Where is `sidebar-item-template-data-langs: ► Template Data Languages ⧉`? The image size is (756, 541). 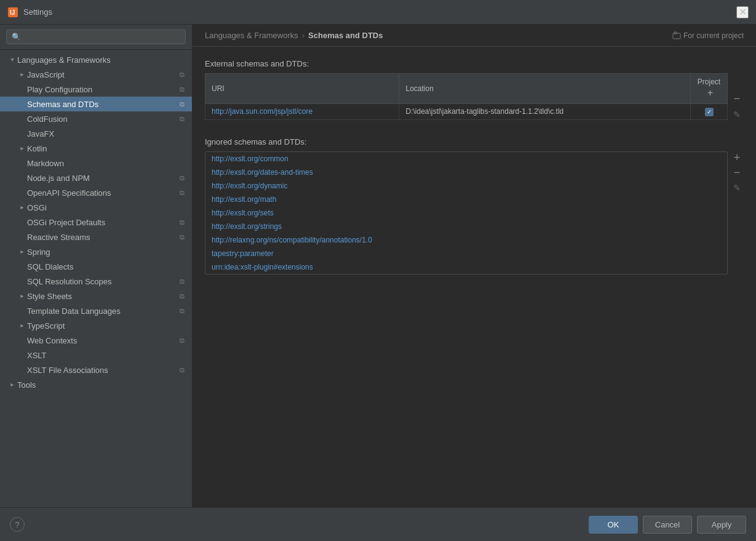 sidebar-item-template-data-langs: ► Template Data Languages ⧉ is located at coordinates (96, 311).